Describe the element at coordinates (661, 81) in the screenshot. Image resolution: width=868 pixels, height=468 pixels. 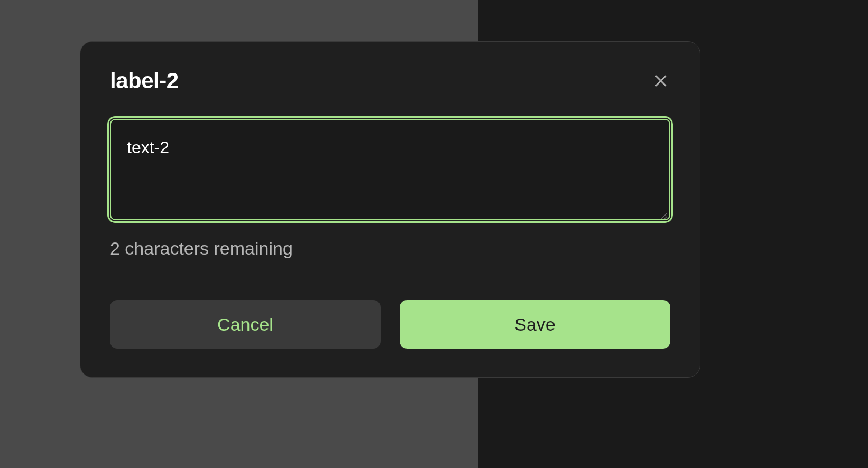
I see `close-button` at that location.